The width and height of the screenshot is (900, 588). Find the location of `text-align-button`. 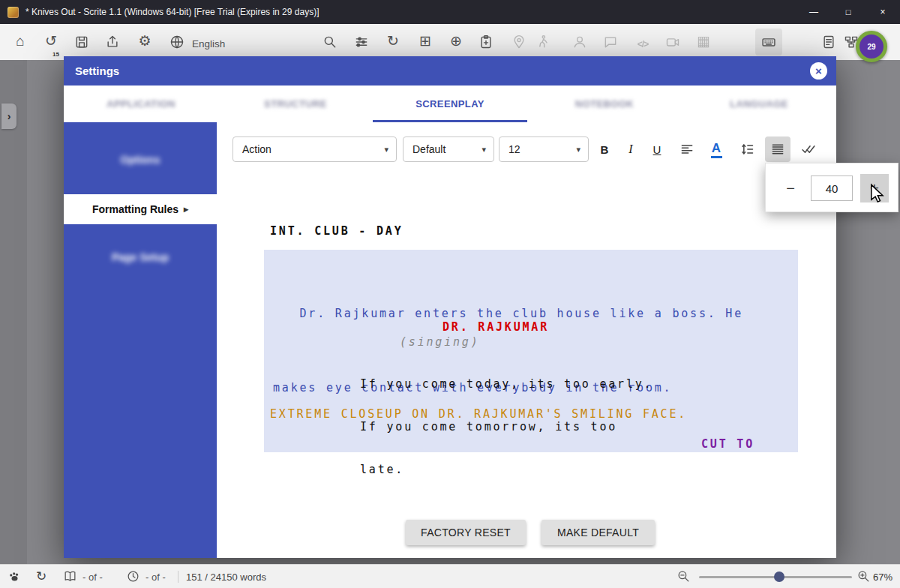

text-align-button is located at coordinates (687, 149).